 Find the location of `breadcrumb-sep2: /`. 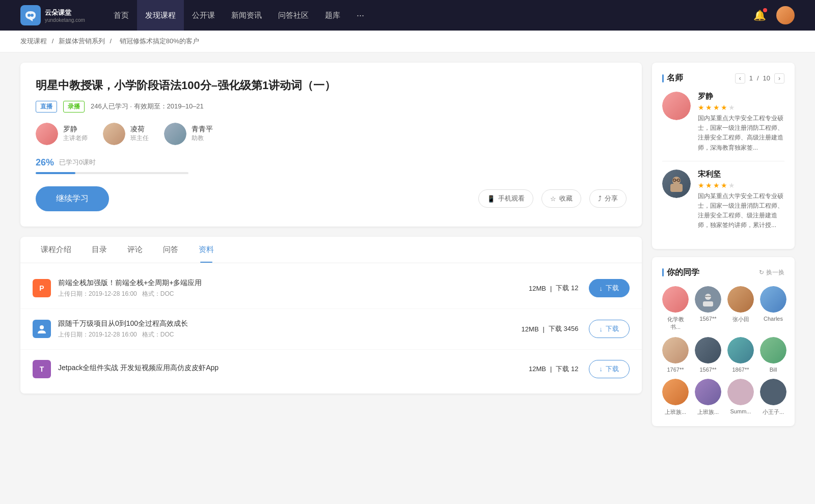

breadcrumb-sep2: / is located at coordinates (111, 41).